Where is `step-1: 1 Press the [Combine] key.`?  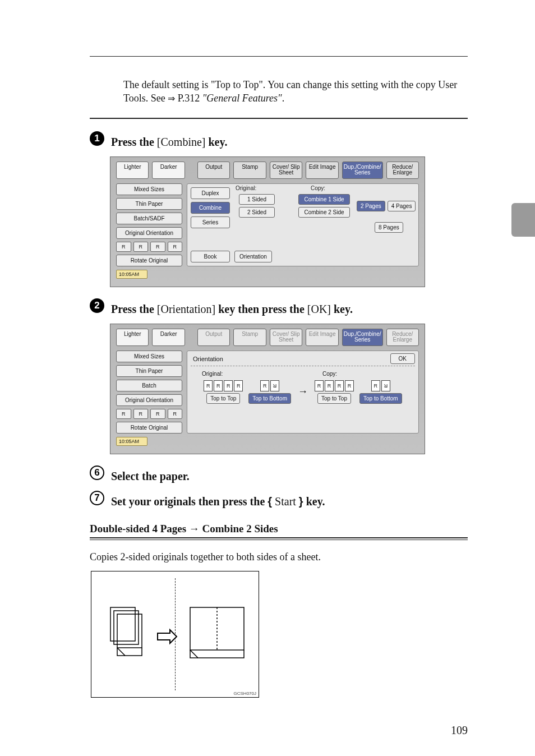
step-1: 1 Press the [Combine] key. is located at coordinates (279, 140).